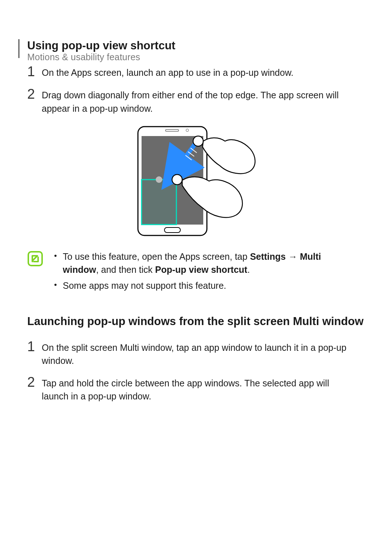 The height and width of the screenshot is (554, 392). I want to click on header-vertical-rule, so click(19, 49).